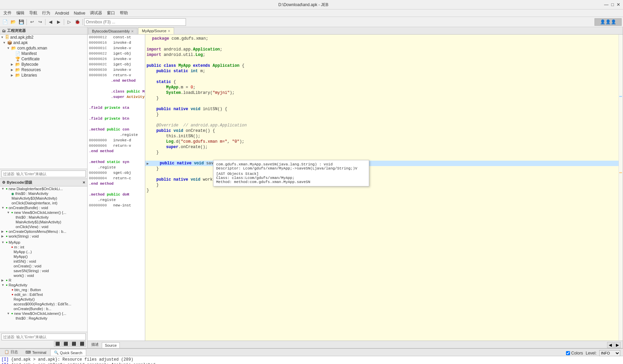 The height and width of the screenshot is (364, 623). Describe the element at coordinates (43, 285) in the screenshot. I see `tree-item: ▼ ● RegActivity` at that location.